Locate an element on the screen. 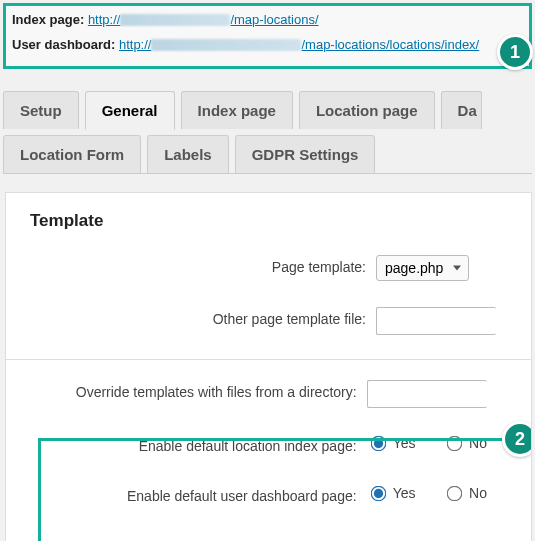  enable-index-no-radio is located at coordinates (455, 444).